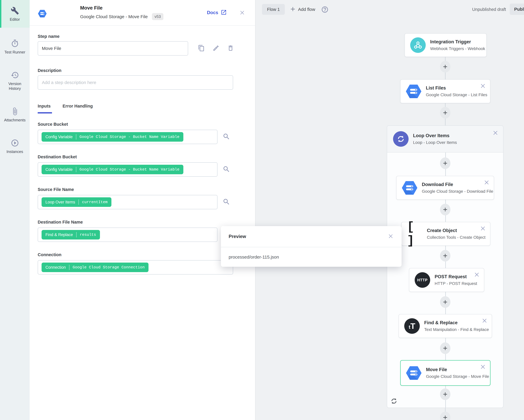  I want to click on sidebar-item-test-runner: Test Runner, so click(15, 47).